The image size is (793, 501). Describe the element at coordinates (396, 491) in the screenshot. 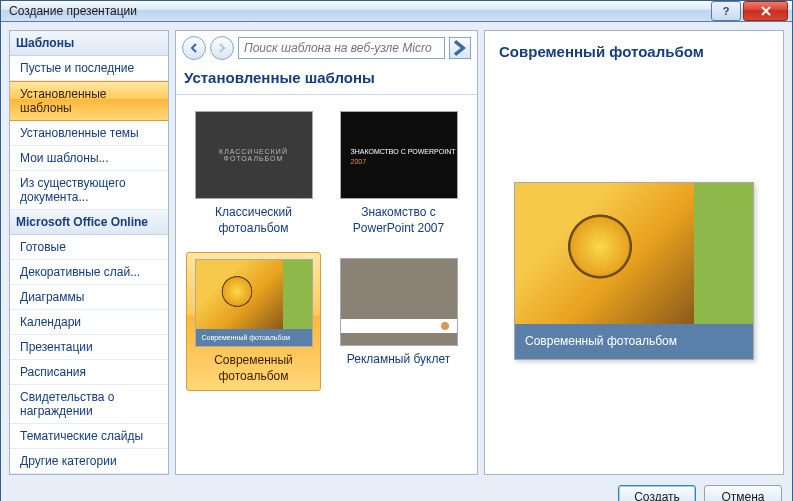

I see `dialog-buttons: Создать Отмена` at that location.